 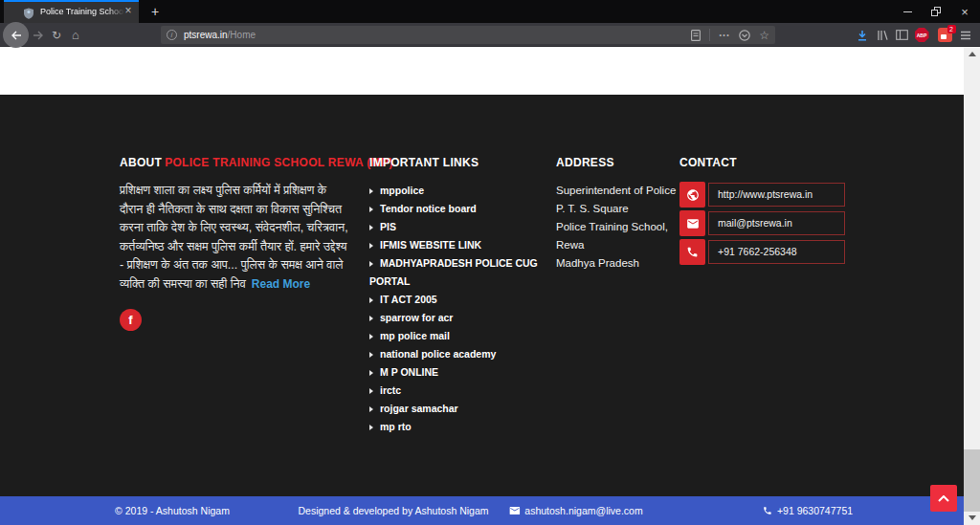 I want to click on footer-address-column: ADDRESS Superintendent of Police P. T. S…, so click(x=618, y=214).